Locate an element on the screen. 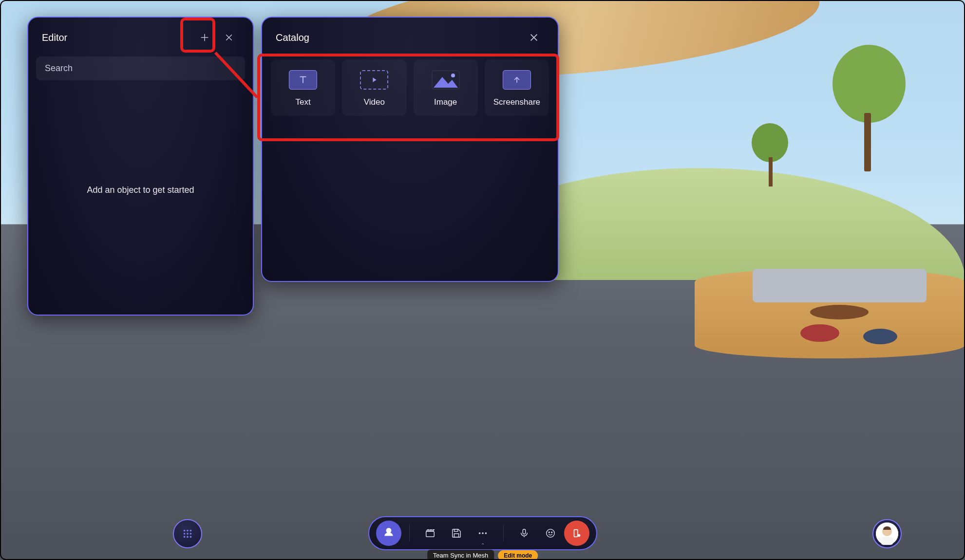 The image size is (965, 560). screenshare-icon is located at coordinates (517, 80).